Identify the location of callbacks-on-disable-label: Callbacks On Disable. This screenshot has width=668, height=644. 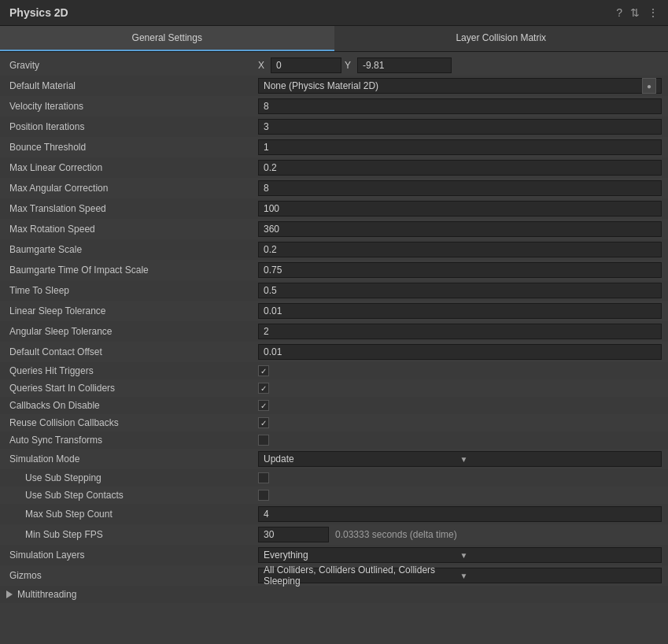
(132, 405).